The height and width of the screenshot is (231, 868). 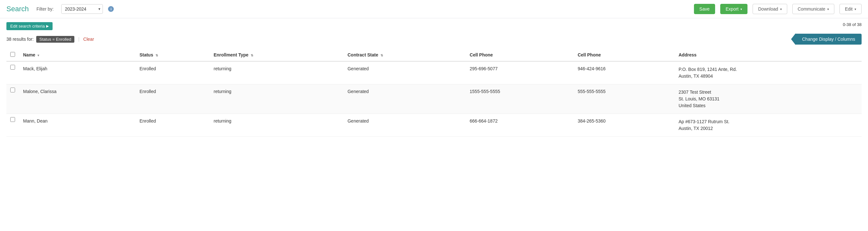 I want to click on clear-link: Clear, so click(x=89, y=39).